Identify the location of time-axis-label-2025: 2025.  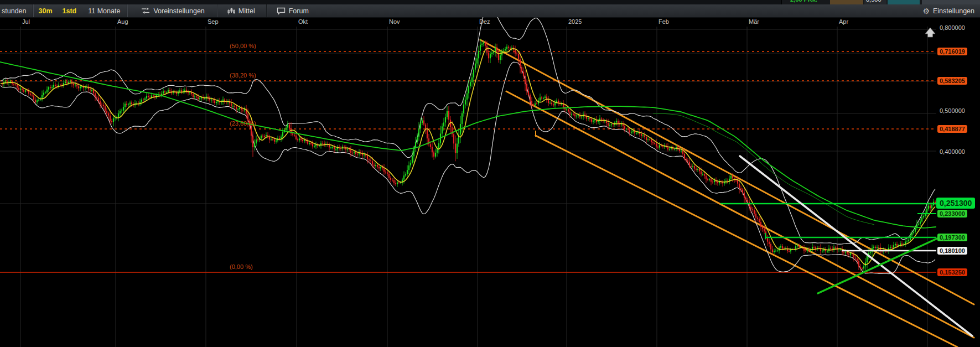
(575, 22).